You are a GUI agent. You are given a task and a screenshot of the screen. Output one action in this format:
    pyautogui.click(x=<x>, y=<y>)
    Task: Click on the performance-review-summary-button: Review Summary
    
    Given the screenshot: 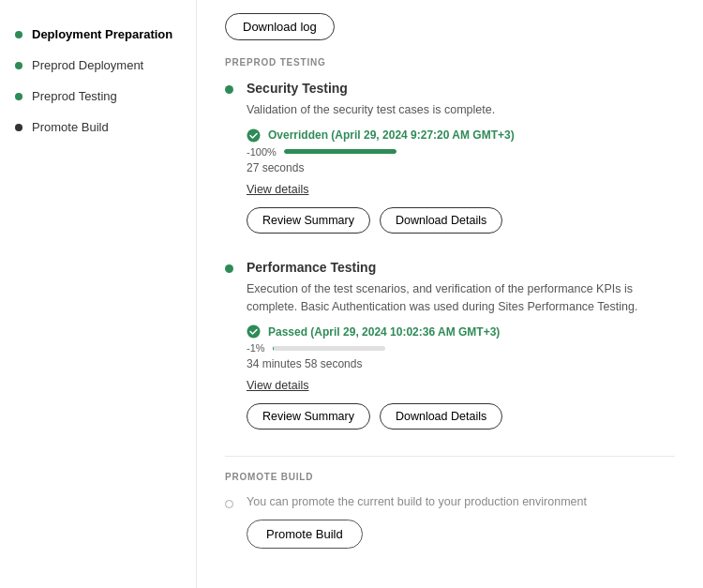 What is the action you would take?
    pyautogui.click(x=308, y=416)
    